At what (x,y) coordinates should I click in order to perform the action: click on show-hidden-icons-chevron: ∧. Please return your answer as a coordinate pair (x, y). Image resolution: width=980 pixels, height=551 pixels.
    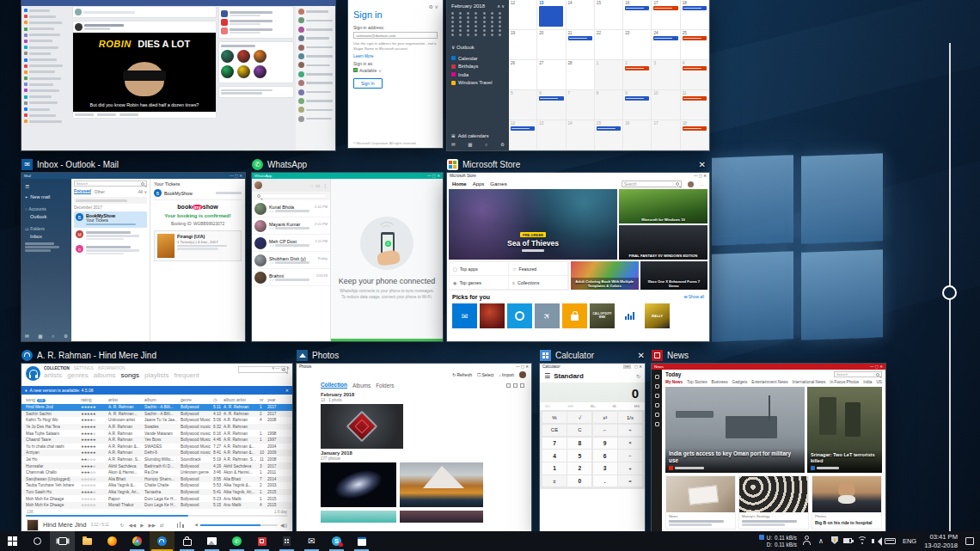
    Looking at the image, I should click on (821, 542).